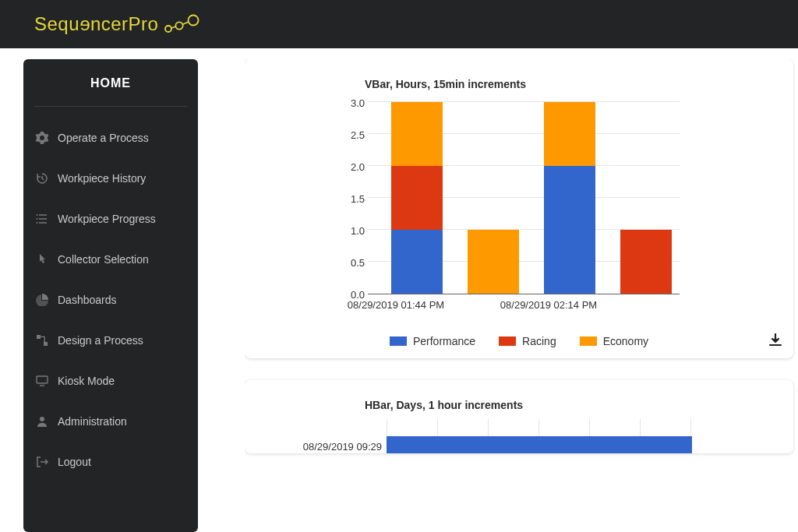 Image resolution: width=798 pixels, height=532 pixels. What do you see at coordinates (553, 405) in the screenshot?
I see `chart-title: HBar, Days, 1 hour increments` at bounding box center [553, 405].